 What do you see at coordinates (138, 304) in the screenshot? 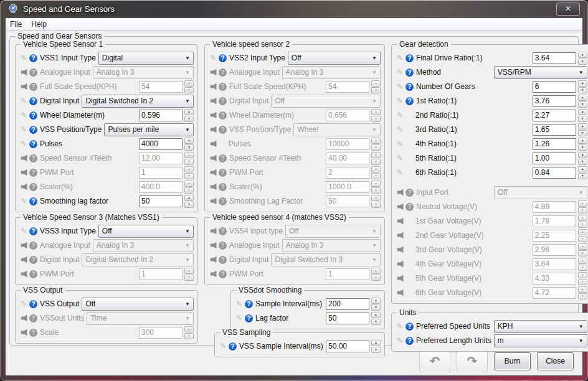
I see `vss-output-select: Off▼` at bounding box center [138, 304].